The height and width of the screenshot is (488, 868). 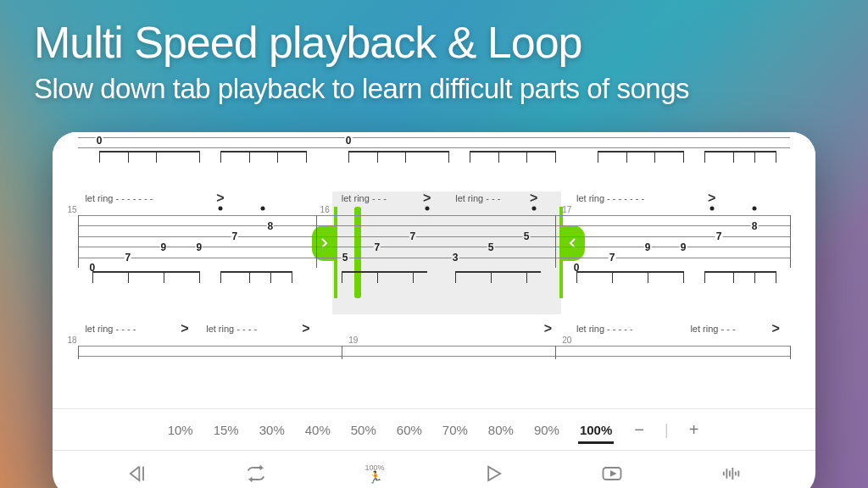 I want to click on rewind-button, so click(x=137, y=473).